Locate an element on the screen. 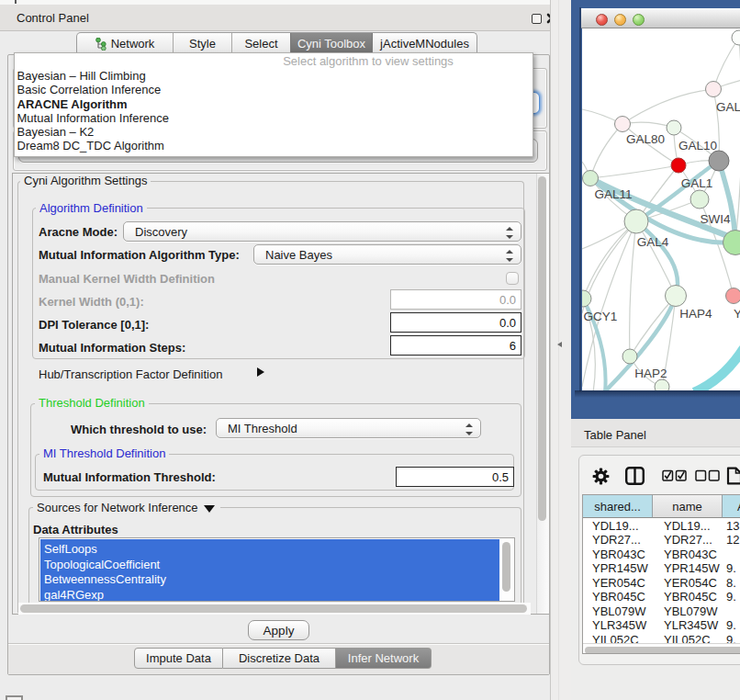  tab-jactivemnodules: jActiveMNodules is located at coordinates (424, 44).